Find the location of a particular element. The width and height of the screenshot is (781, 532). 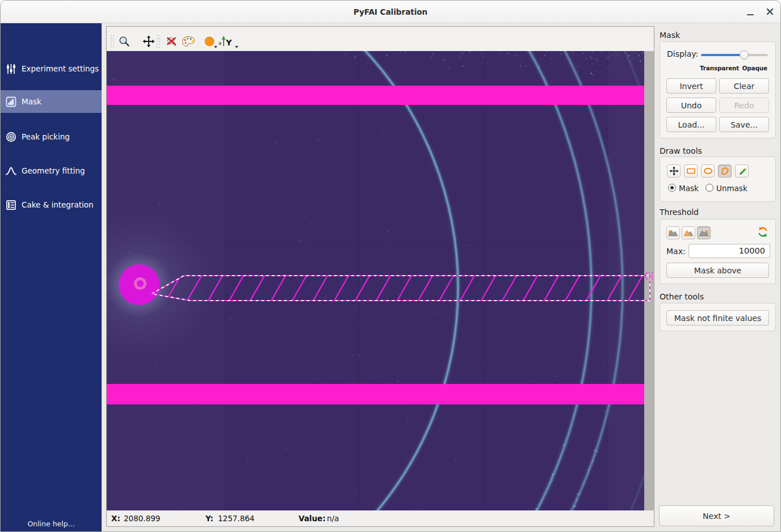

other-tools-section-title: Other tools is located at coordinates (682, 297).